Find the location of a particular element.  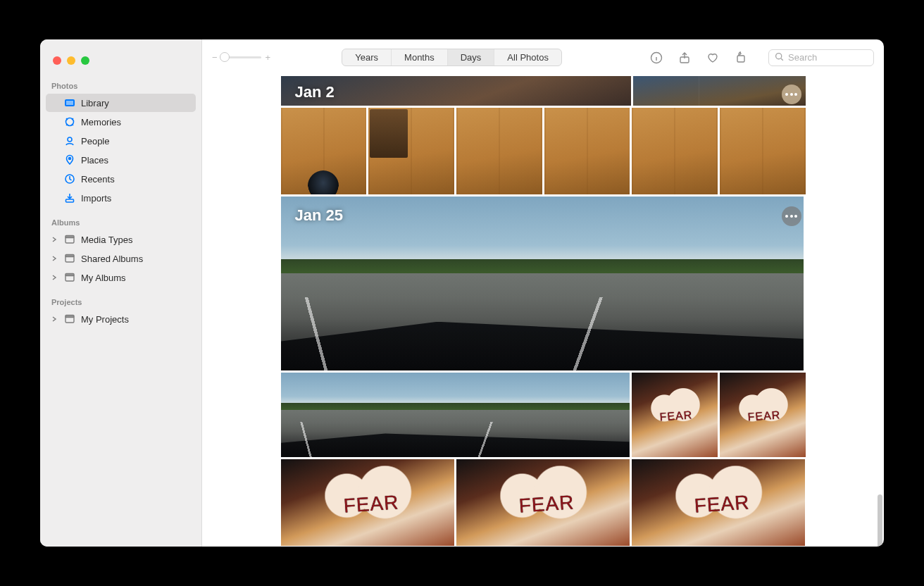

sidebar-item-media-types: Media Types is located at coordinates (121, 239).